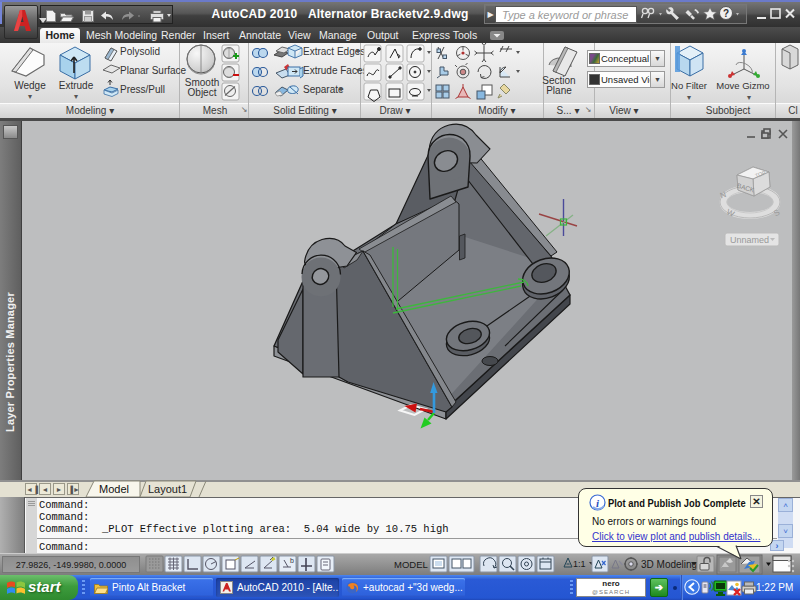 The image size is (800, 600). What do you see at coordinates (580, 564) in the screenshot?
I see `svg-text: 1:1` at bounding box center [580, 564].